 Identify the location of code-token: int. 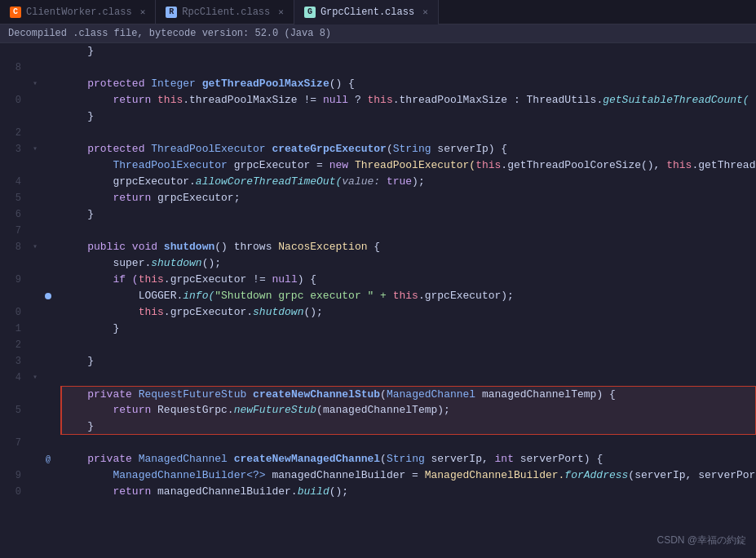
(507, 459).